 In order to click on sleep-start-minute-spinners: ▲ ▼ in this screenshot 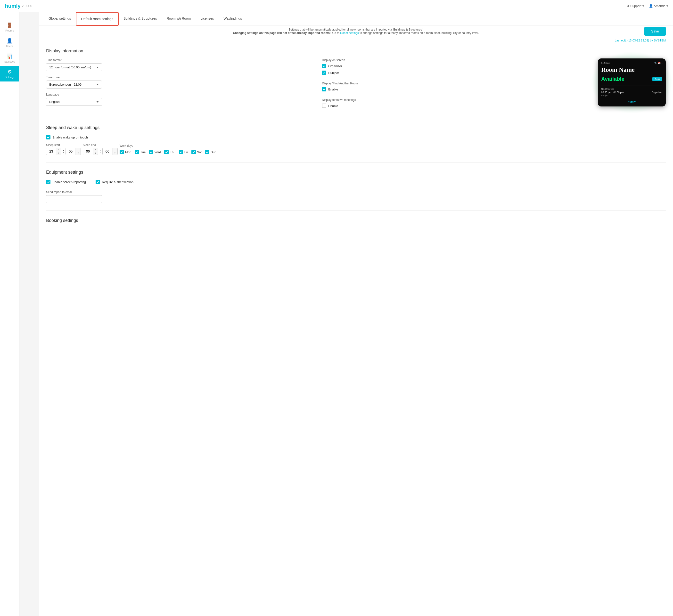, I will do `click(78, 151)`.